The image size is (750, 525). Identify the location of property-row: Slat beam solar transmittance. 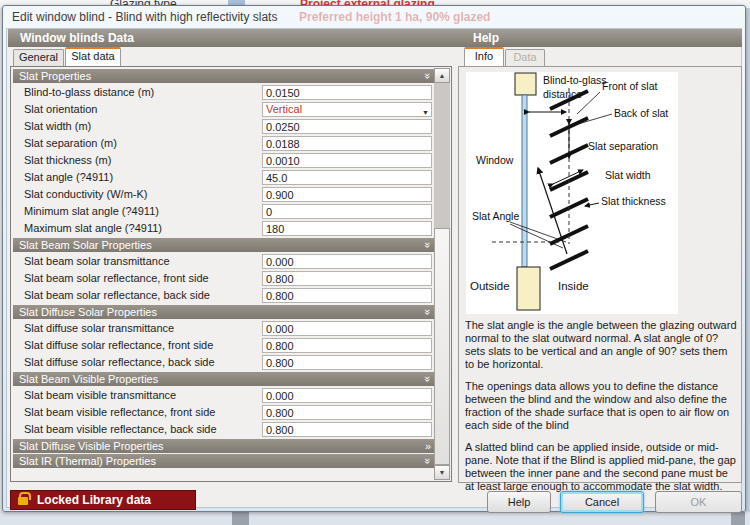
(224, 262).